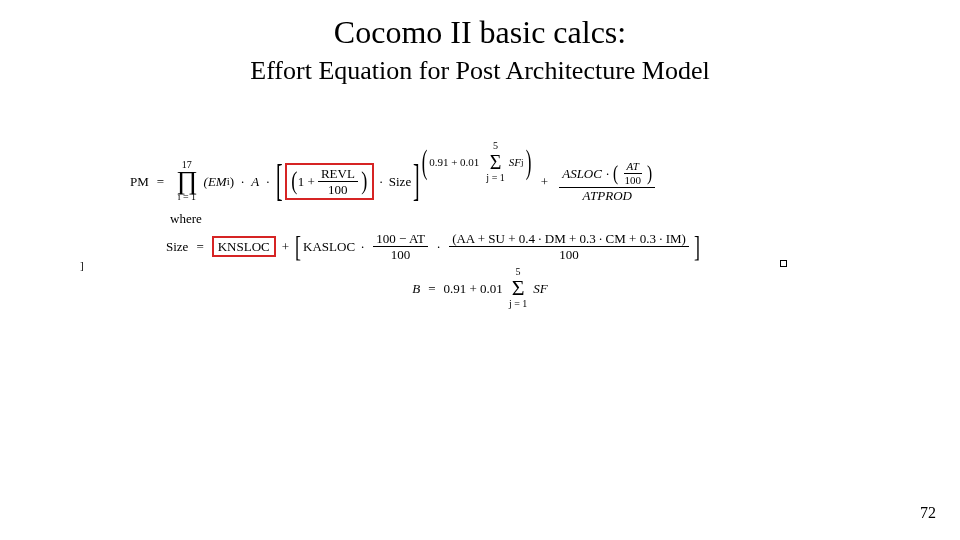 The height and width of the screenshot is (540, 960). Describe the element at coordinates (244, 246) in the screenshot. I see `knsloc-redbox: KNSLOC` at that location.